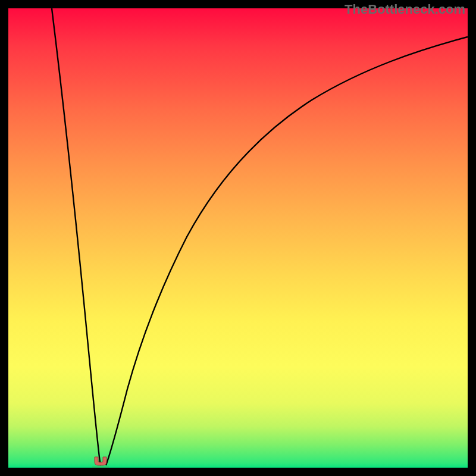  Describe the element at coordinates (405, 10) in the screenshot. I see `watermark-text: TheBottleneck.com` at that location.